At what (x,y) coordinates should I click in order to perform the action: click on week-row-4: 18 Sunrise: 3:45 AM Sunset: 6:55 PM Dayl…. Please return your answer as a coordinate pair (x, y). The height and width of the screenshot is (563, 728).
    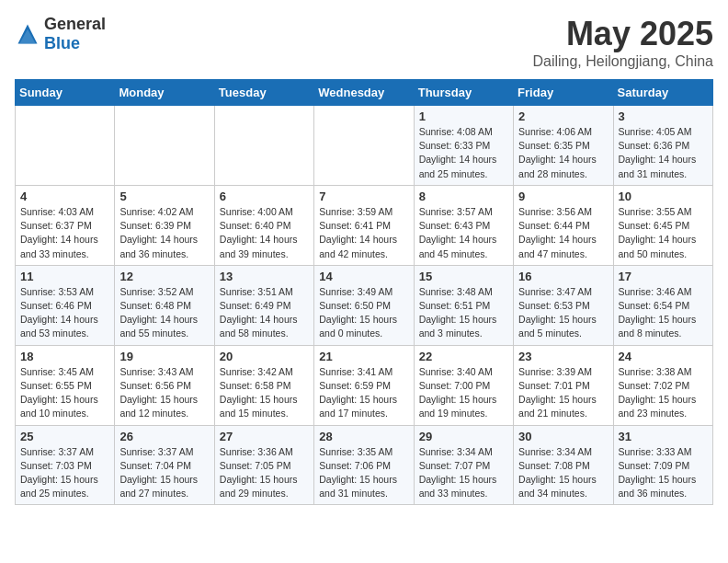
    Looking at the image, I should click on (364, 385).